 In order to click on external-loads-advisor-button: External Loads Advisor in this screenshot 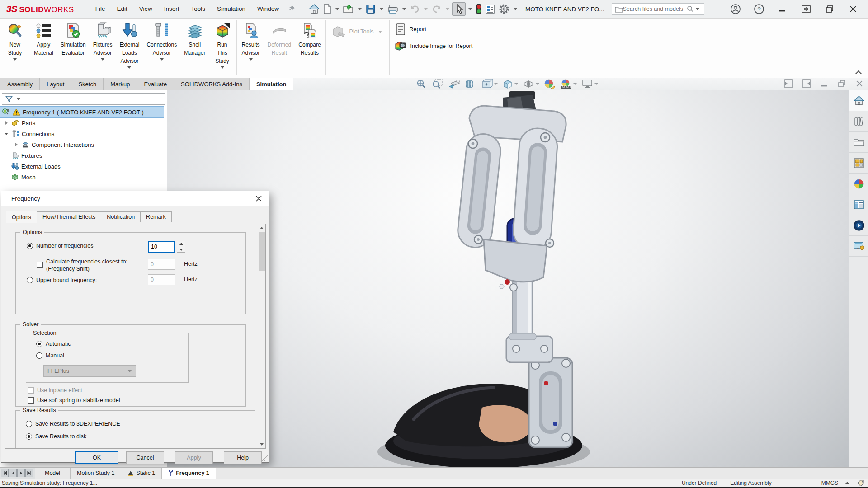, I will do `click(129, 43)`.